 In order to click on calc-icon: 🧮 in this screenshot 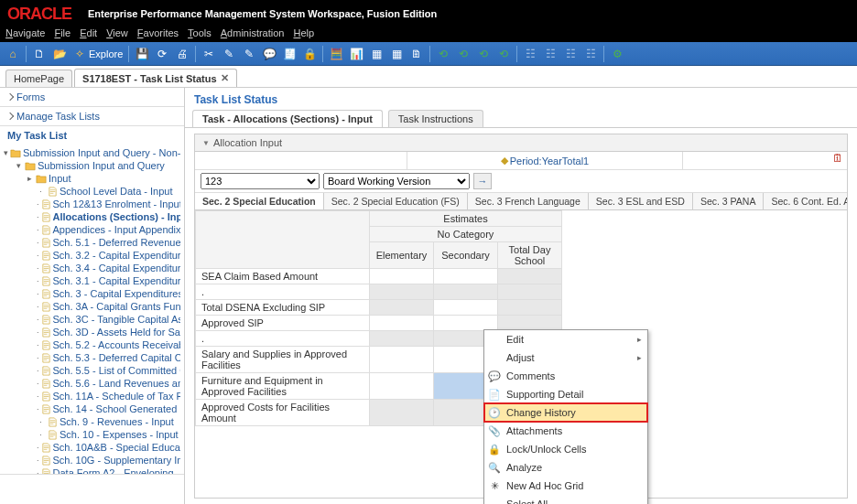, I will do `click(336, 54)`.